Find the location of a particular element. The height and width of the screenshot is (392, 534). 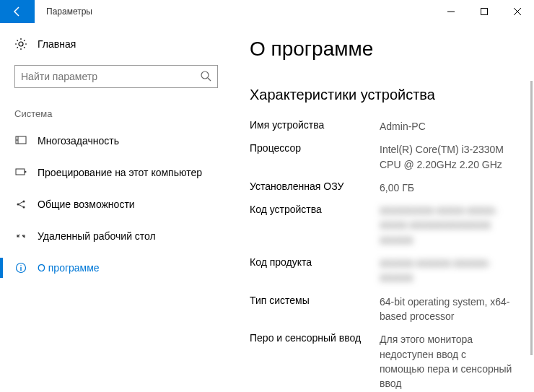

section-label: Система is located at coordinates (121, 114).